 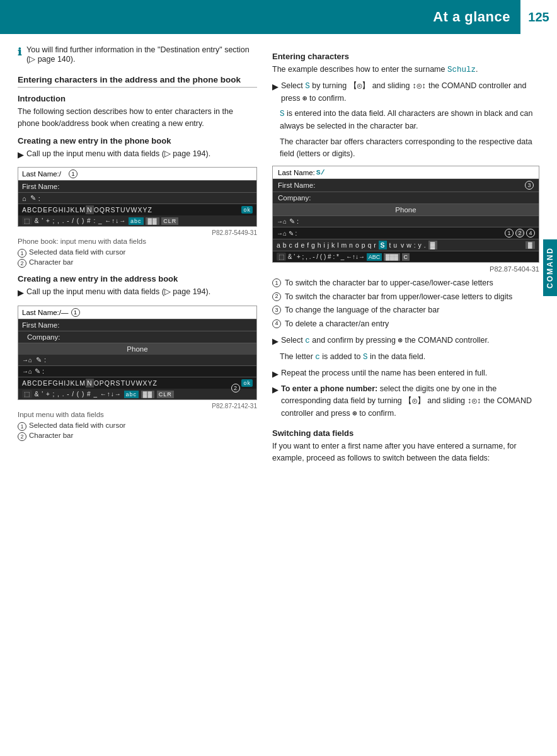 I want to click on phone-book-arrow-text: Call up the input menu with data fields …, so click(x=118, y=155).